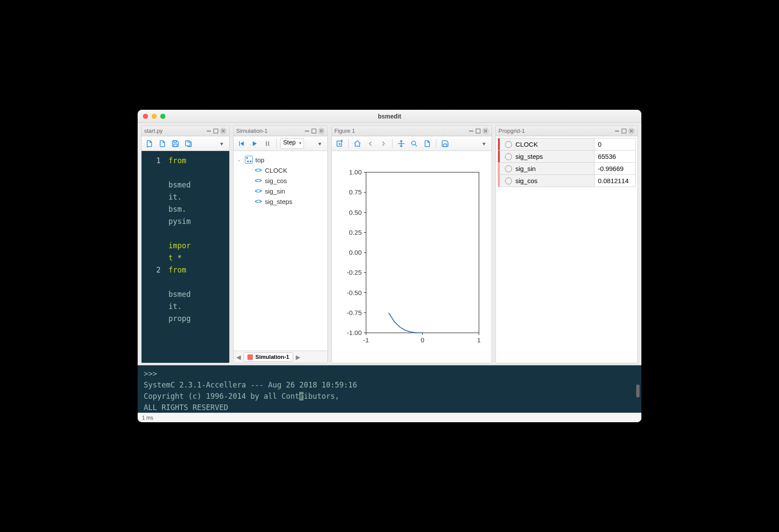 Image resolution: width=779 pixels, height=532 pixels. Describe the element at coordinates (149, 144) in the screenshot. I see `new-file-icon` at that location.